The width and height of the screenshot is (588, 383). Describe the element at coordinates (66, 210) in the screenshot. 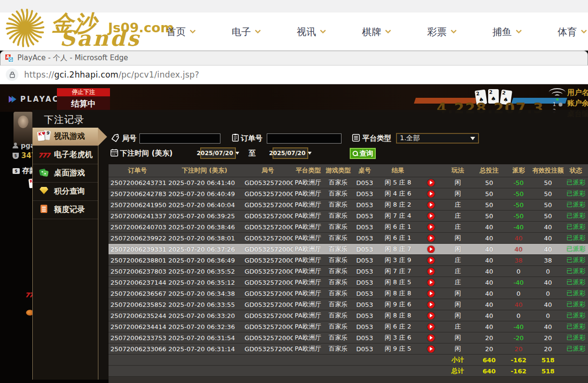

I see `menu-item-4: 额度记录` at that location.